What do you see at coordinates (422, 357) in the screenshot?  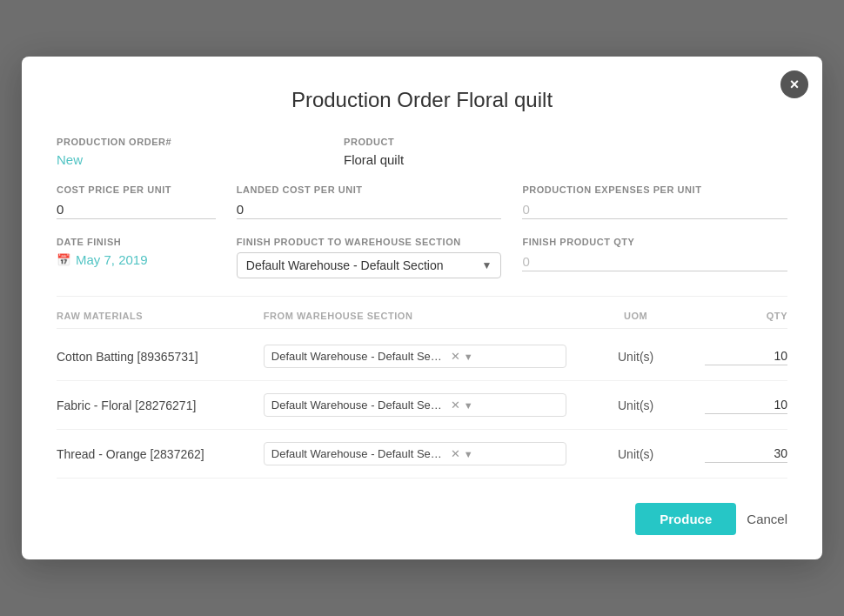 I see `table-row: Cotton Batting [89365731] Default Wareho…` at bounding box center [422, 357].